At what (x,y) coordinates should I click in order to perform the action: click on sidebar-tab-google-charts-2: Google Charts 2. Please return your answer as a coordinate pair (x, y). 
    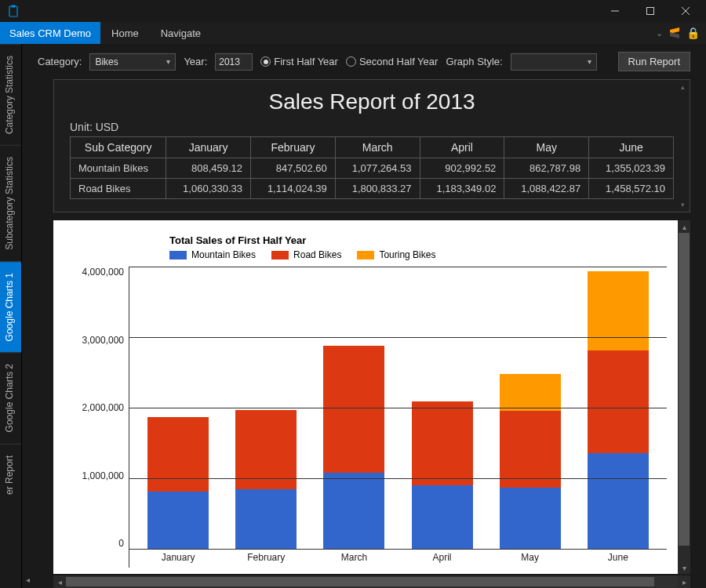
    Looking at the image, I should click on (11, 397).